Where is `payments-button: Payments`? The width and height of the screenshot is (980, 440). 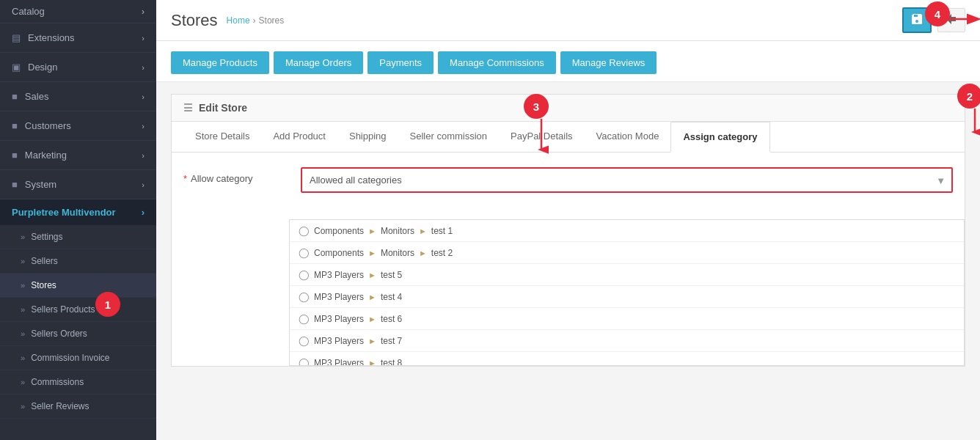 payments-button: Payments is located at coordinates (401, 63).